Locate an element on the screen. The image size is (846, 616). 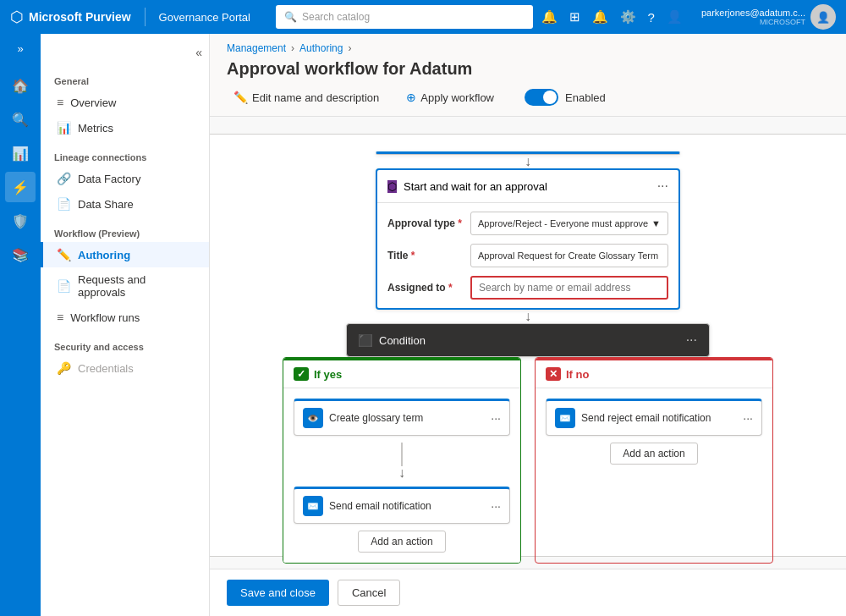
sidebar-item-overview: ≡ Overview is located at coordinates (125, 102).